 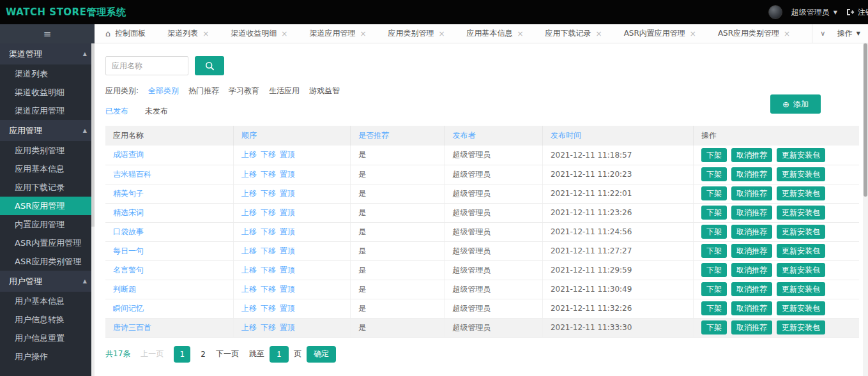 I want to click on user-avatar, so click(x=775, y=12).